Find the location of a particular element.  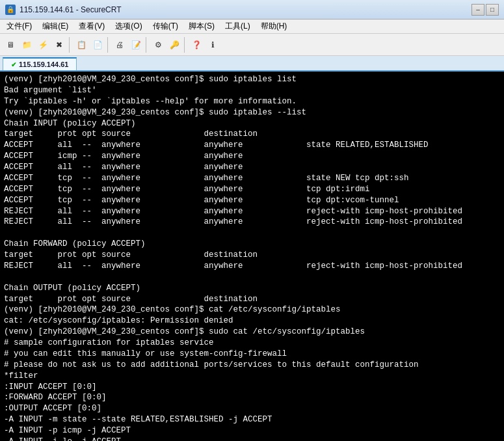

tab-check-icon: ✔ is located at coordinates (14, 65).